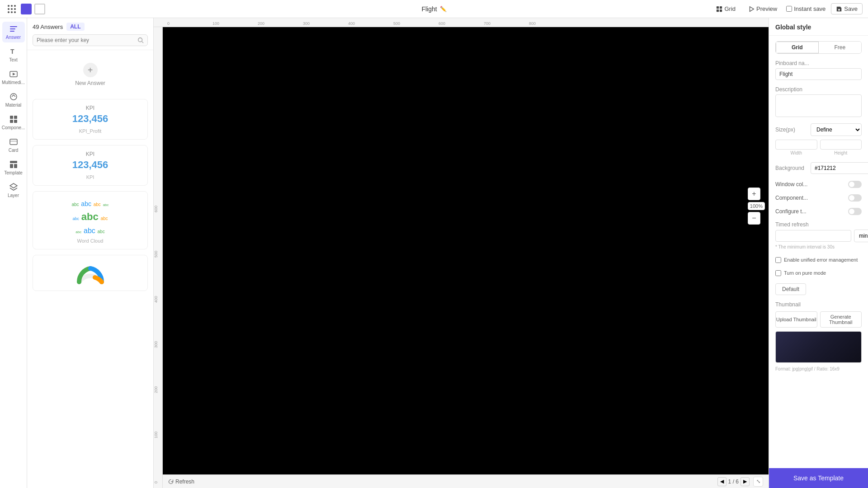 This screenshot has height=488, width=868. What do you see at coordinates (758, 482) in the screenshot?
I see `fullscreen-button: ⤡` at bounding box center [758, 482].